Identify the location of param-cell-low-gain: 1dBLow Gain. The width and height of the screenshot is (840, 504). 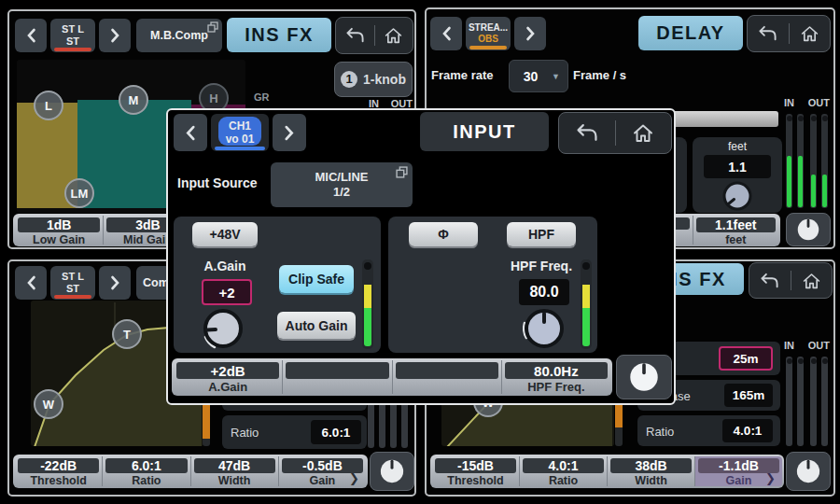
(59, 230).